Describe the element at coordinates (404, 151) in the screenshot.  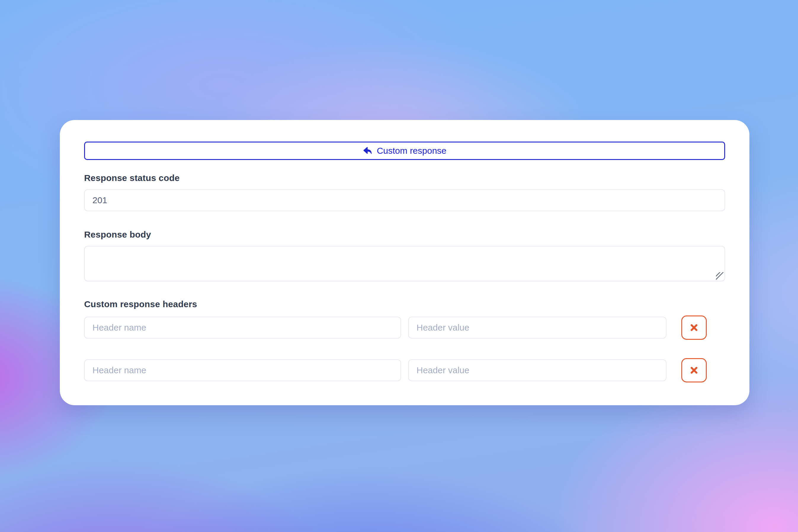
I see `custom-response-button: Custom response` at that location.